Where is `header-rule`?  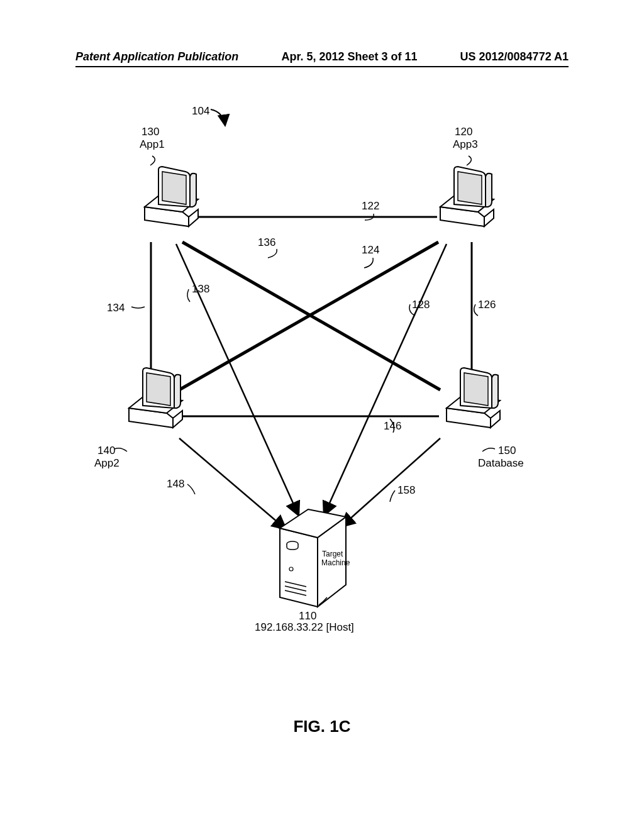
header-rule is located at coordinates (322, 67).